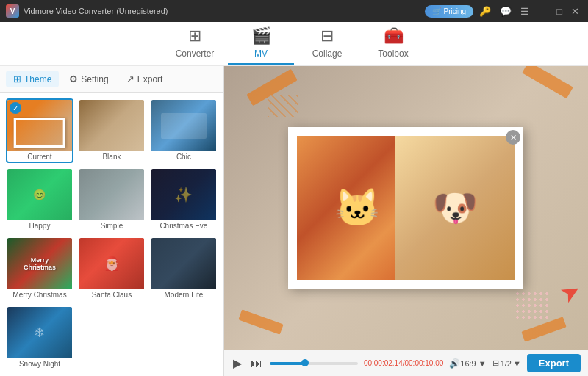 This screenshot has width=588, height=376. What do you see at coordinates (112, 157) in the screenshot?
I see `theme-blank-label: Blank` at bounding box center [112, 157].